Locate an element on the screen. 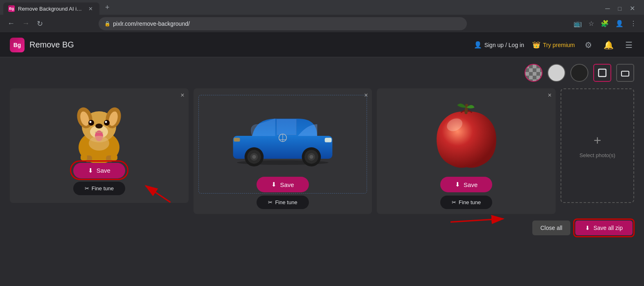 The image size is (644, 286). apple-save-button: ⬇ Save is located at coordinates (466, 185).